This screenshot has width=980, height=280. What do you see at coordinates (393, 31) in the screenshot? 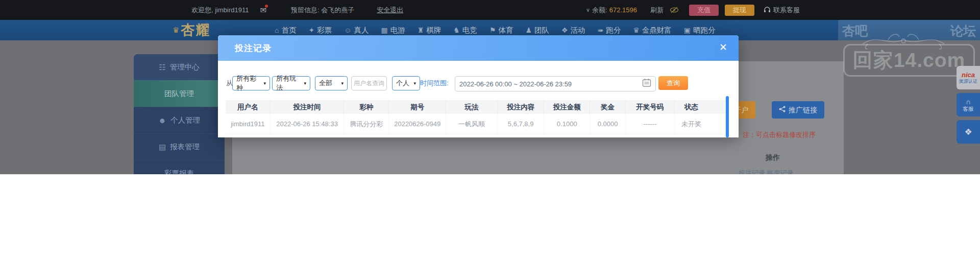
I see `nav-item-egames: ▦电游` at bounding box center [393, 31].